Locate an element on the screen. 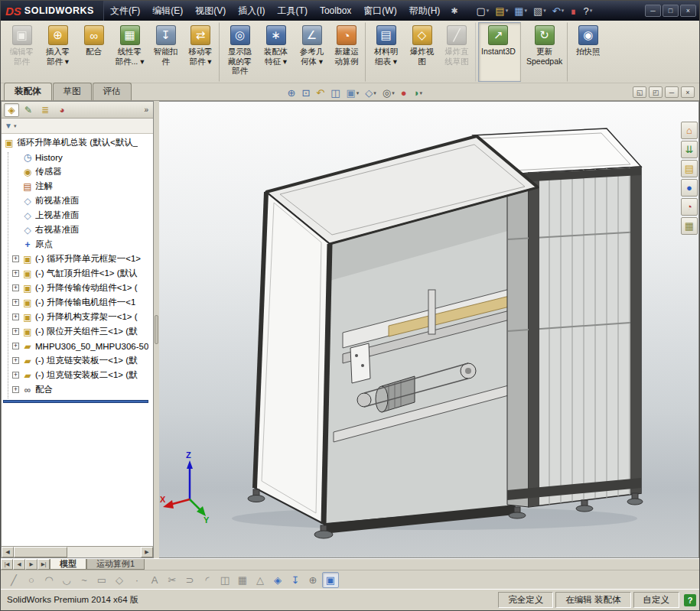 This screenshot has width=700, height=611. ribbon-button: ∠ 参考几 何体 ▾ is located at coordinates (312, 52).